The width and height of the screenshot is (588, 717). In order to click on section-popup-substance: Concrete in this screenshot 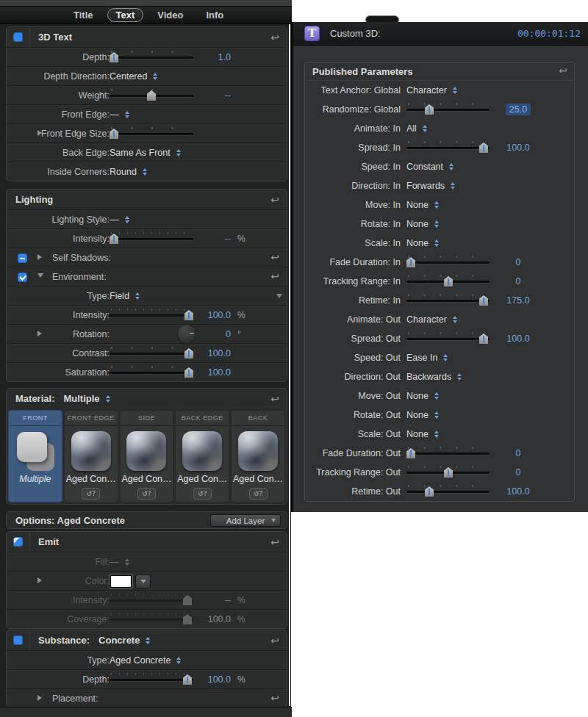, I will do `click(124, 641)`.